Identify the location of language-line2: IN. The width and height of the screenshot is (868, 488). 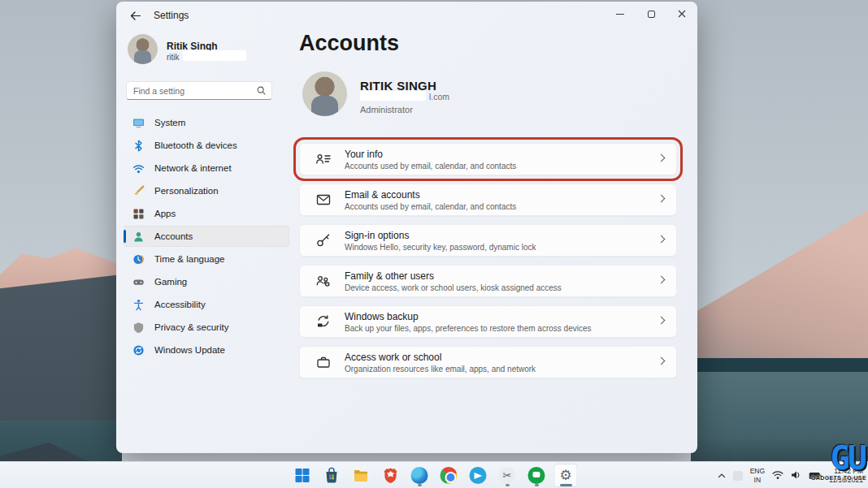
(757, 480).